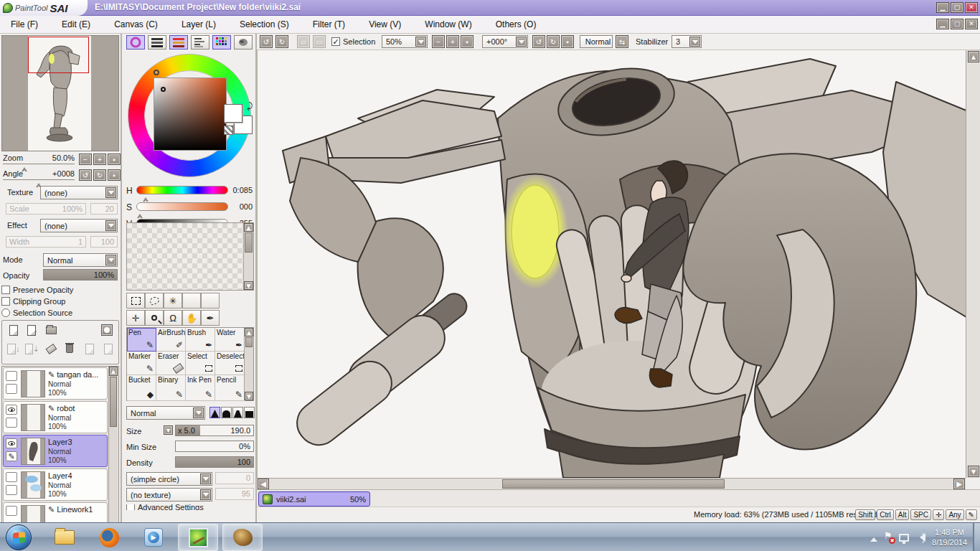 This screenshot has height=551, width=980. What do you see at coordinates (611, 484) in the screenshot?
I see `canvas-hscrollbar: ◀ ▶` at bounding box center [611, 484].